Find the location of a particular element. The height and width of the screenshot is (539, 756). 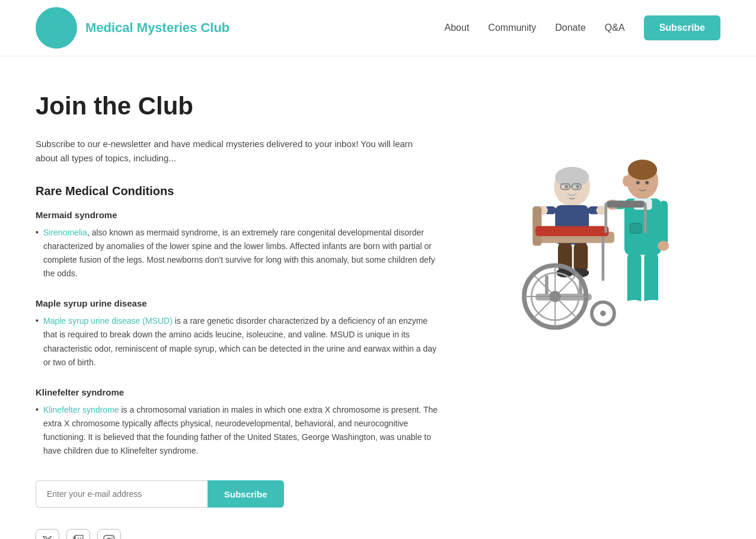

twitter-icon is located at coordinates (47, 534).